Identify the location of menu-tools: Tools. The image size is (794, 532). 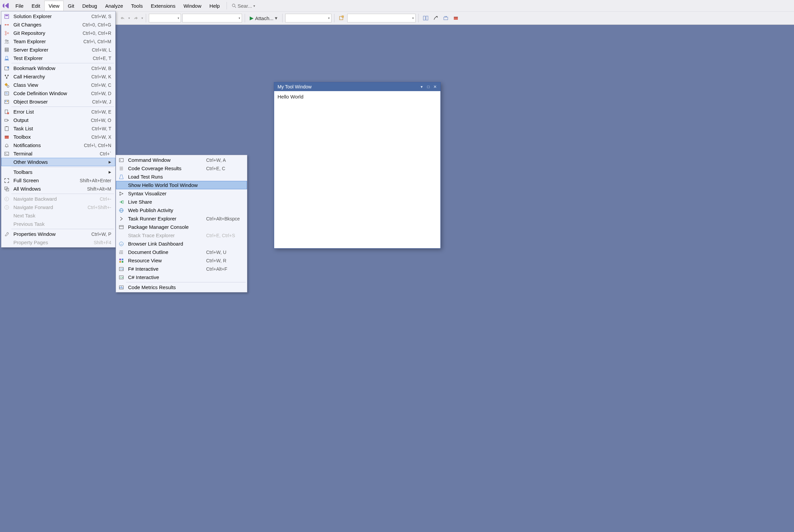
(137, 6).